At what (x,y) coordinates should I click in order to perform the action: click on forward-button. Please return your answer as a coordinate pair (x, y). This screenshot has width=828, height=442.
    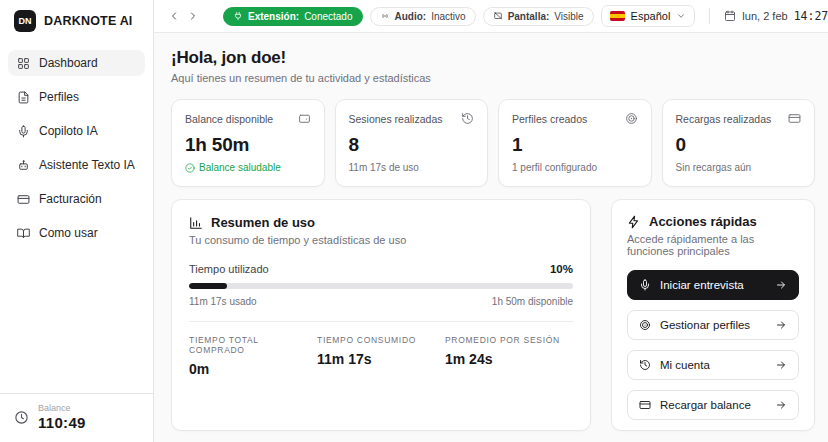
    Looking at the image, I should click on (193, 16).